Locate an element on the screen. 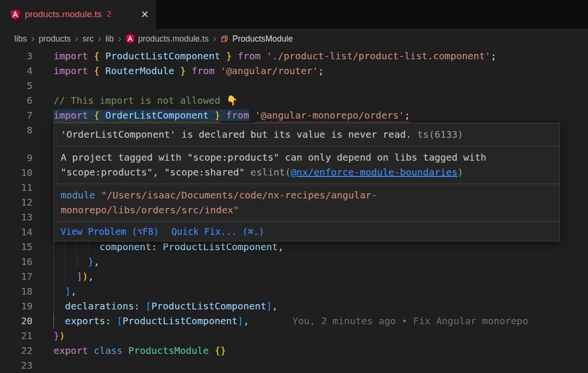  breadcrumb-item-lib: lib is located at coordinates (110, 39).